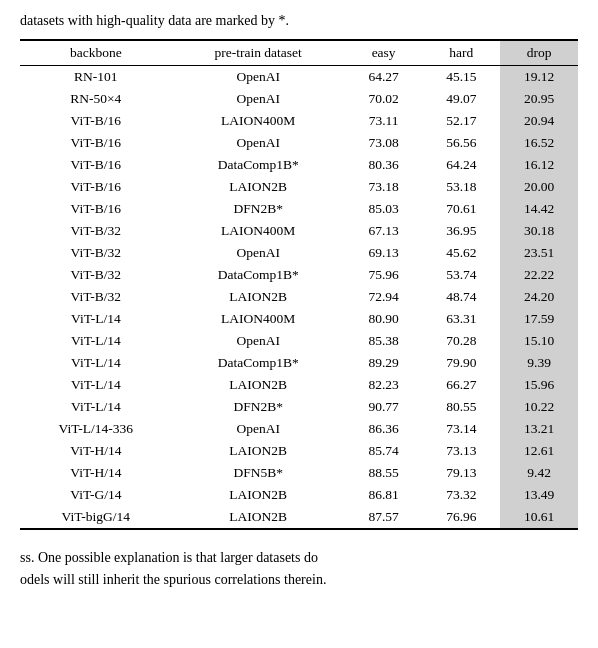 This screenshot has width=598, height=648. I want to click on cell-r12-c1: OpenAI, so click(258, 341).